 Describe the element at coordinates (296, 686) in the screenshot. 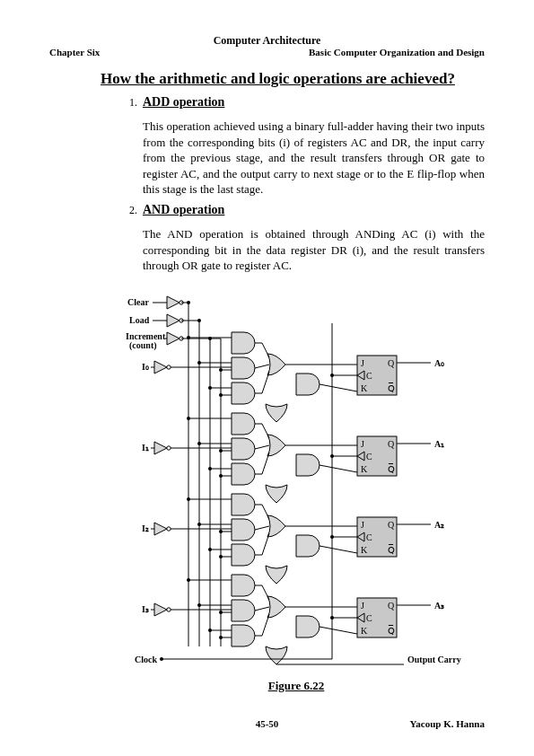

I see `figure-caption: Figure 6.22` at that location.